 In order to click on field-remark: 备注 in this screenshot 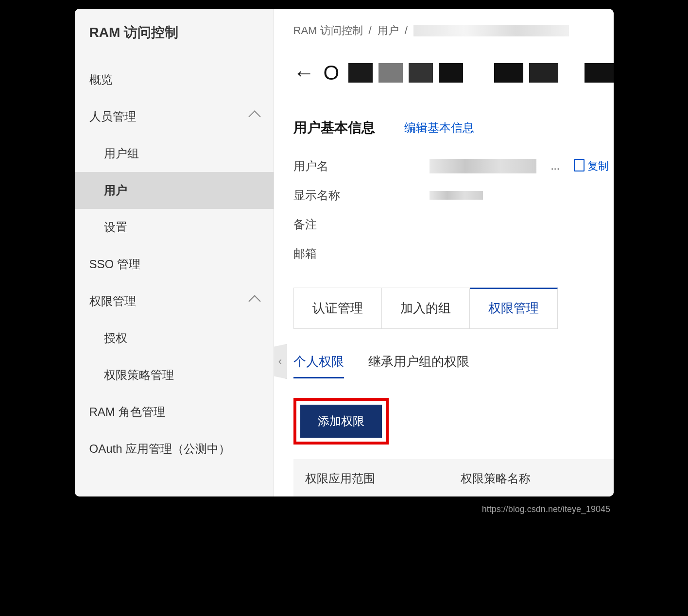, I will do `click(454, 224)`.